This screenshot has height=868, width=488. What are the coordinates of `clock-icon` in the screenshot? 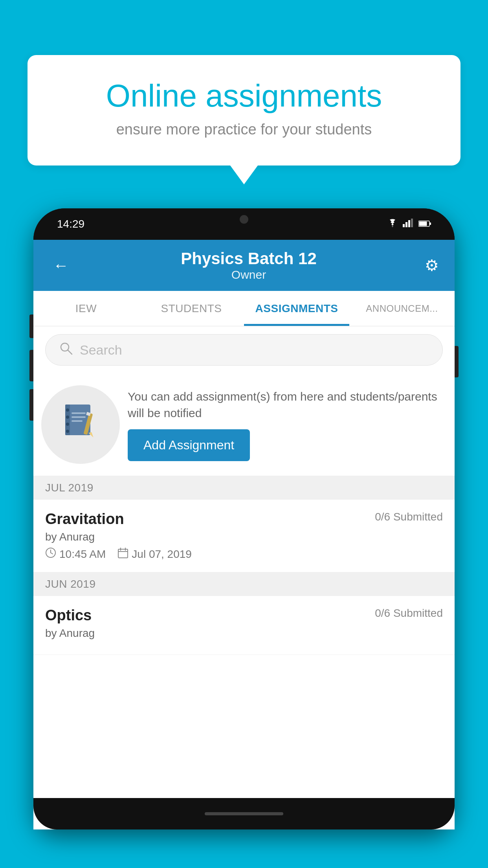 It's located at (51, 554).